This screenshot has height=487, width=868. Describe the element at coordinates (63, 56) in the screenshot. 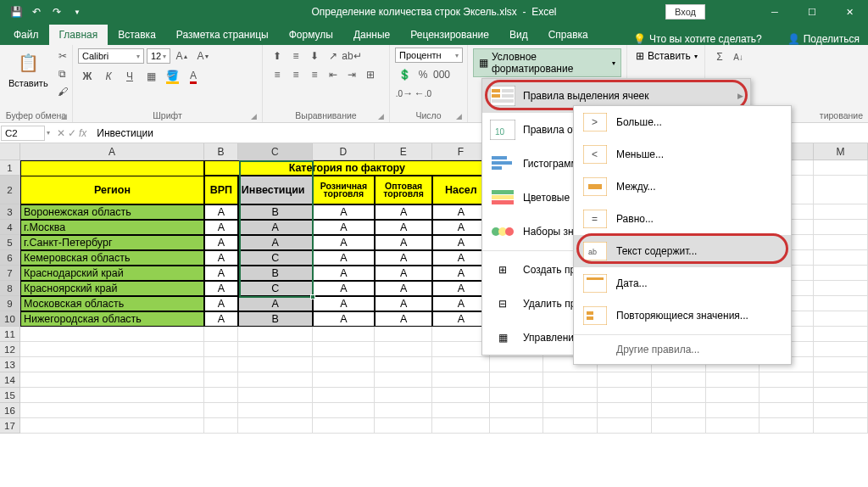

I see `cut-icon: ✂` at that location.